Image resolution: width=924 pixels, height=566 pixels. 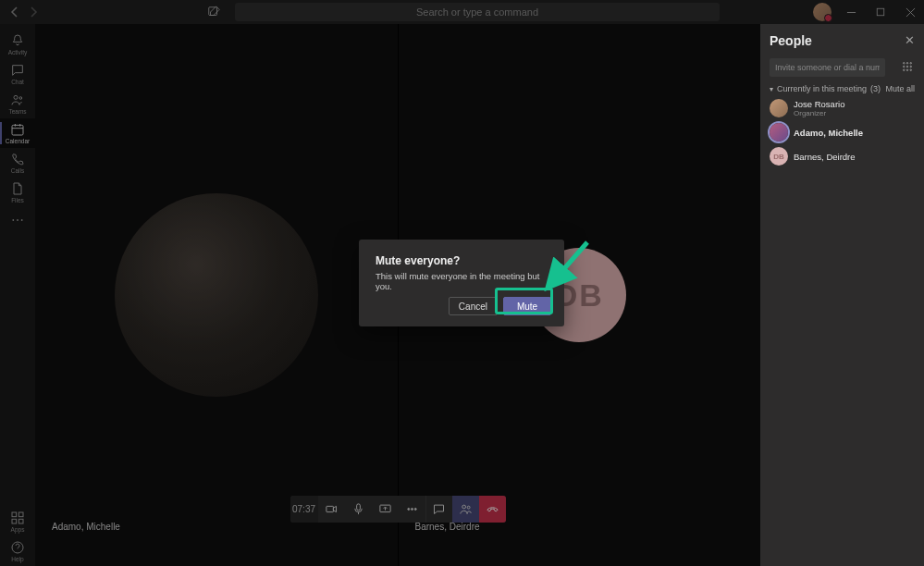 I want to click on teams-icon, so click(x=18, y=100).